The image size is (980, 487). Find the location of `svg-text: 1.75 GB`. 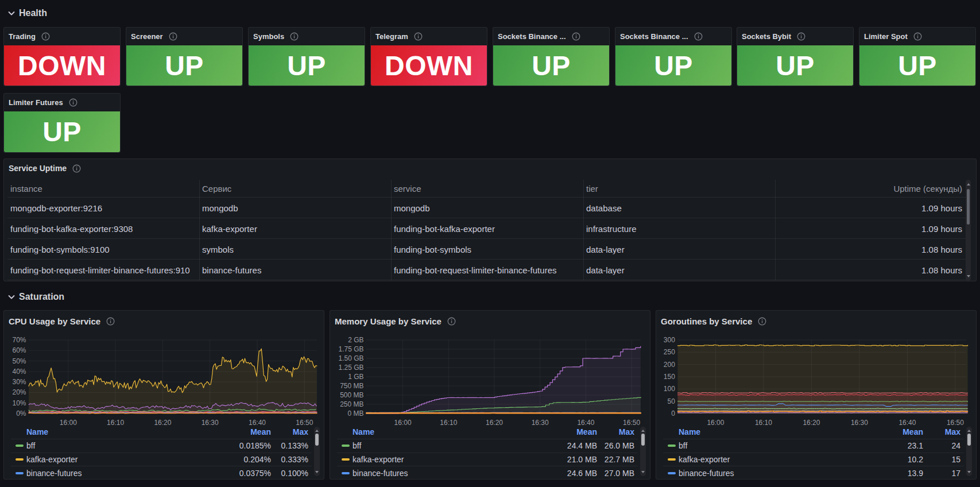

svg-text: 1.75 GB is located at coordinates (351, 349).